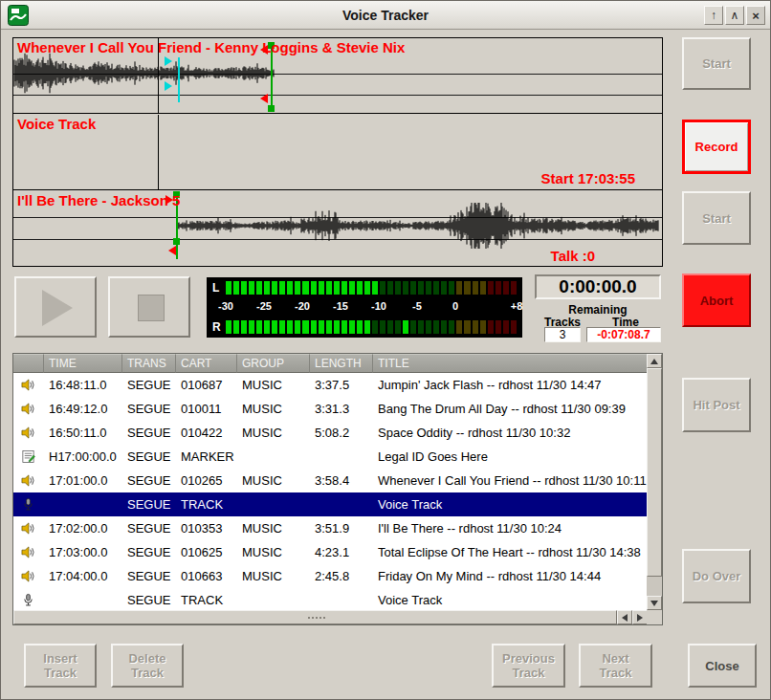 The image size is (771, 700). What do you see at coordinates (756, 15) in the screenshot?
I see `close-window-button: ×` at bounding box center [756, 15].